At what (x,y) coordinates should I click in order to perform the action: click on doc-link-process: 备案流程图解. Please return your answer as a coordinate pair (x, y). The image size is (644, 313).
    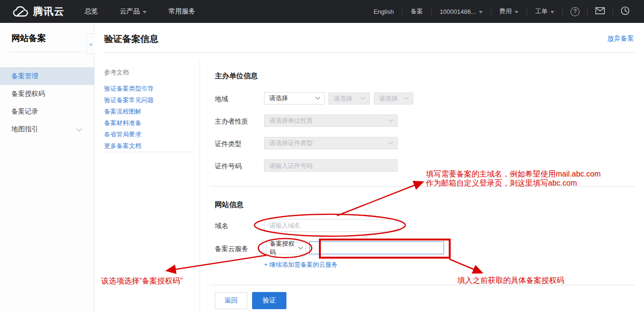
    Looking at the image, I should click on (123, 112).